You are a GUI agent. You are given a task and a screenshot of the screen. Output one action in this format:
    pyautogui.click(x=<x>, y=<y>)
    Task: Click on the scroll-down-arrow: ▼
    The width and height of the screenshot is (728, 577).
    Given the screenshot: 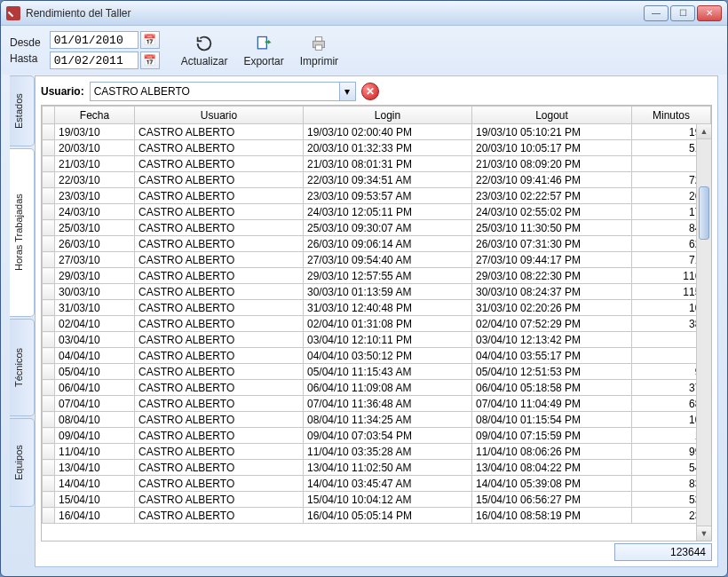 What is the action you would take?
    pyautogui.click(x=704, y=533)
    